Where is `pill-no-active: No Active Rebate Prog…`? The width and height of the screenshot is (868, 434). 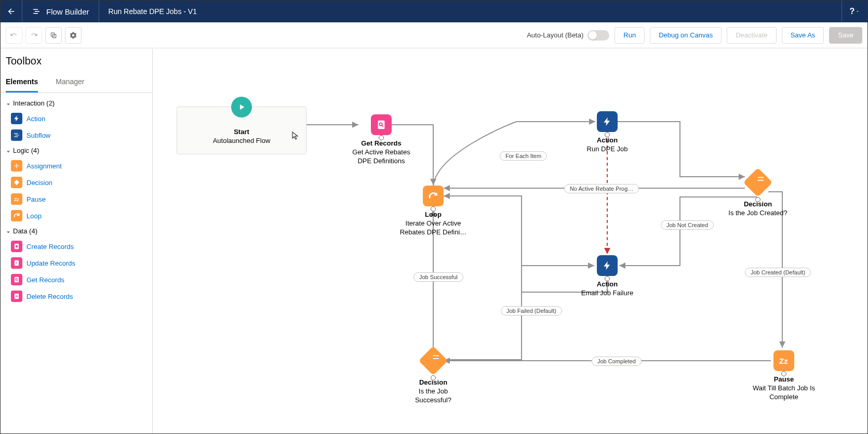
pill-no-active: No Active Rebate Prog… is located at coordinates (602, 189).